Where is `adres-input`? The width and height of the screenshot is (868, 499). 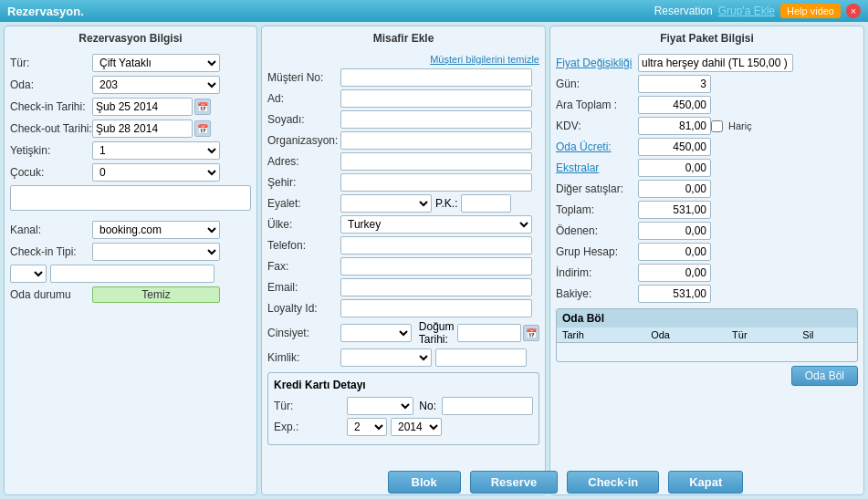 adres-input is located at coordinates (436, 161).